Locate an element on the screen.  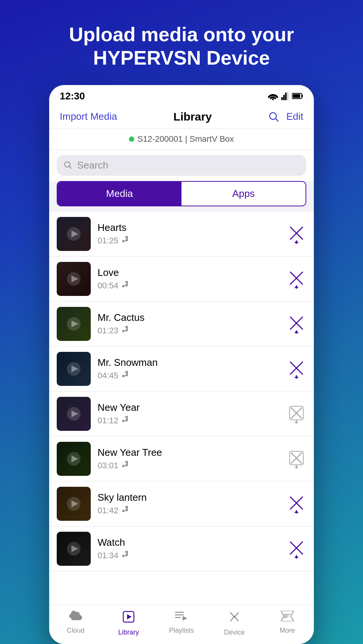
status-icons is located at coordinates (285, 96).